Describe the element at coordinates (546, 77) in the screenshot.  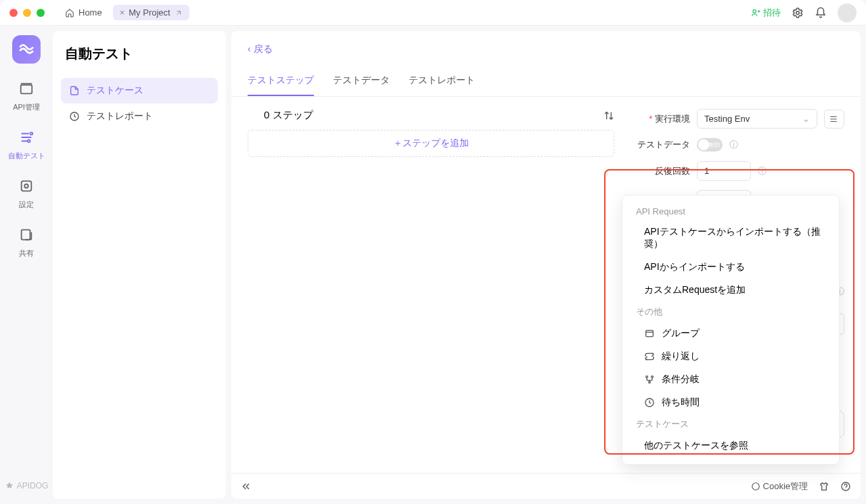
I see `tab-bar: テストステップ テストデータ テストレポート` at that location.